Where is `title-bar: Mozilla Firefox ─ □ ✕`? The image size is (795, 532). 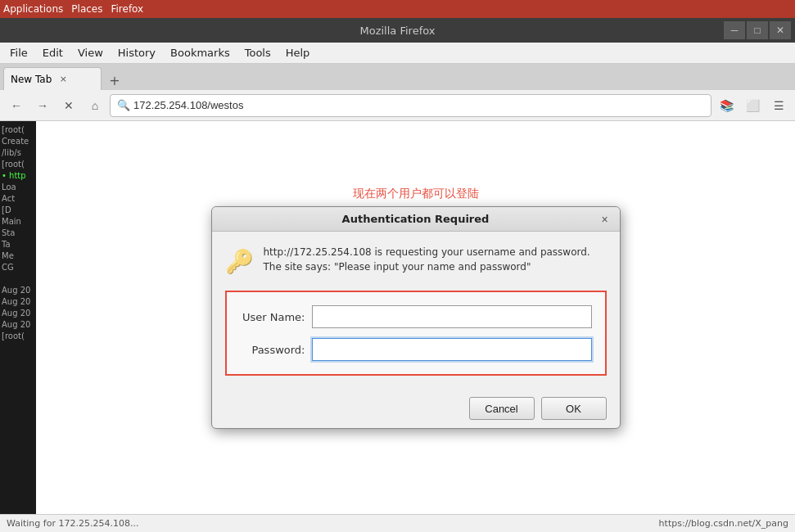 title-bar: Mozilla Firefox ─ □ ✕ is located at coordinates (398, 30).